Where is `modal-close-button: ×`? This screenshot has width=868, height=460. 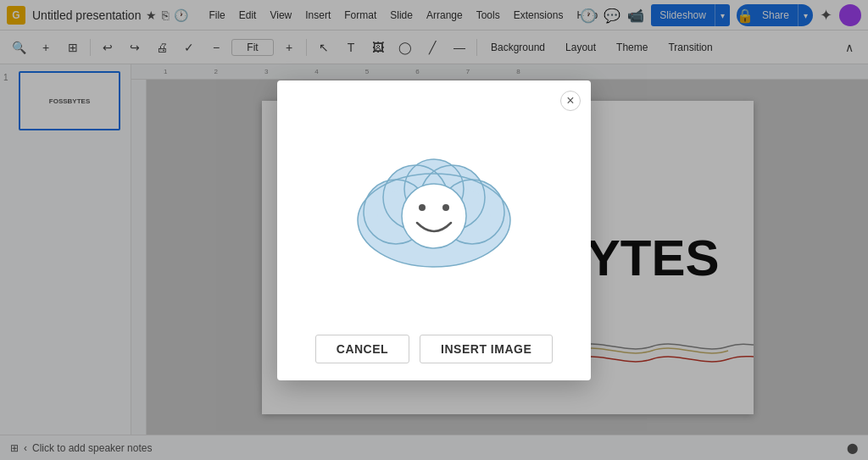 modal-close-button: × is located at coordinates (570, 101).